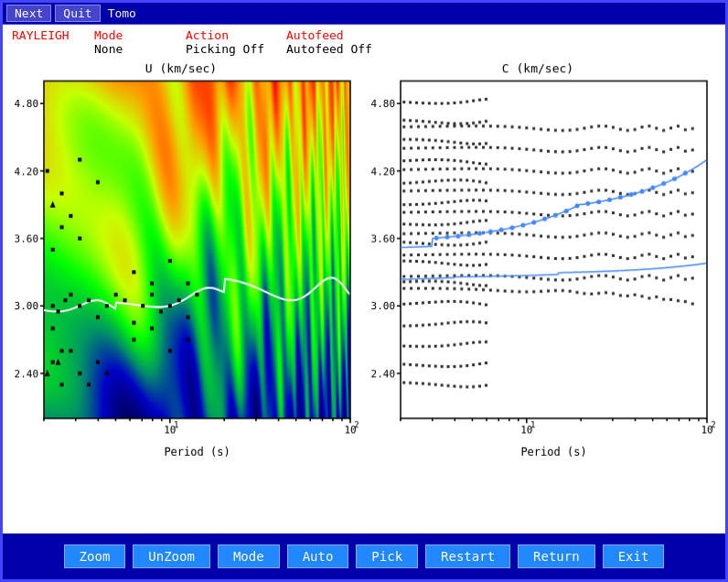 The height and width of the screenshot is (582, 728). I want to click on autofeed-header: Autofeed, so click(337, 35).